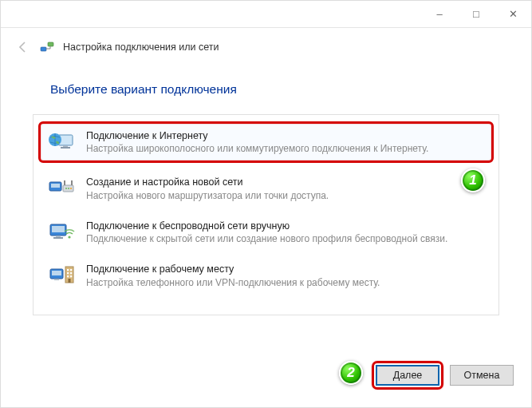 The width and height of the screenshot is (532, 408). Describe the element at coordinates (266, 46) in the screenshot. I see `wizard-header: Настройка подключения или сети` at that location.